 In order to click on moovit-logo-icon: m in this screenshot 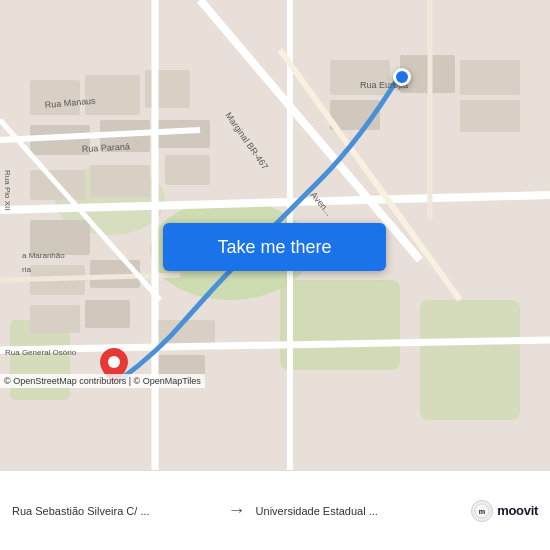, I will do `click(482, 511)`.